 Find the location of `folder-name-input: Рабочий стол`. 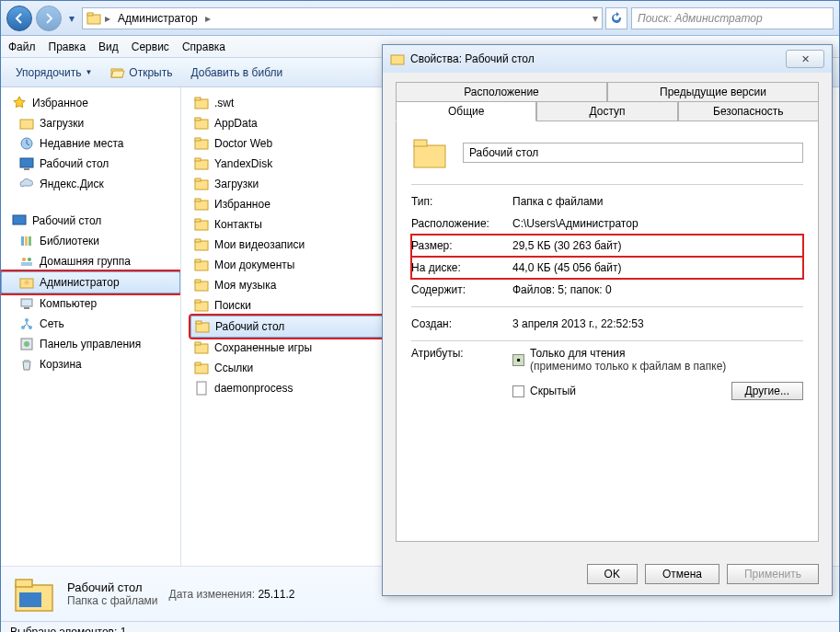

folder-name-input: Рабочий стол is located at coordinates (633, 153).